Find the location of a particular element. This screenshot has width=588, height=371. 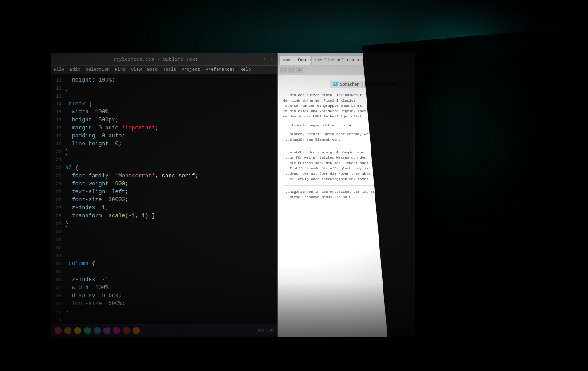

code-line-37: 37 width: 100%; is located at coordinates (164, 288).